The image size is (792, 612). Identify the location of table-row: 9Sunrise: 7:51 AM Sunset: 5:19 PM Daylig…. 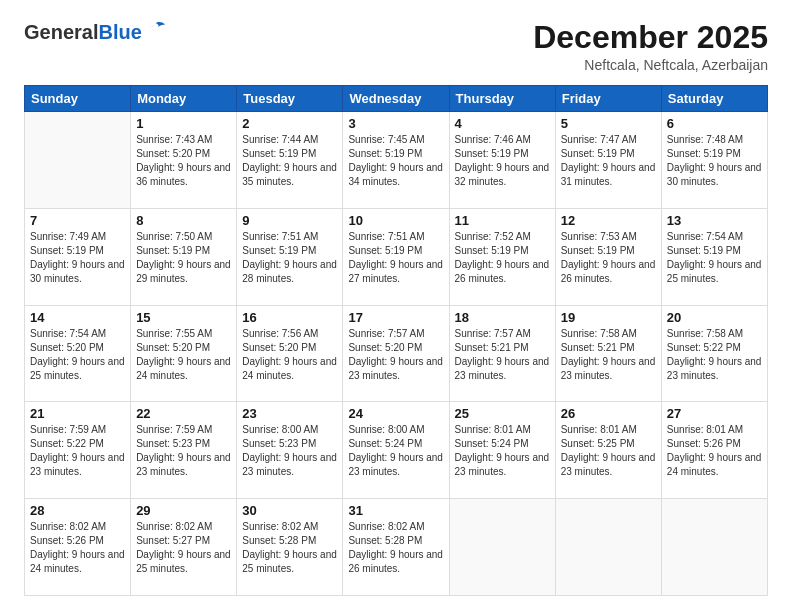
(290, 256).